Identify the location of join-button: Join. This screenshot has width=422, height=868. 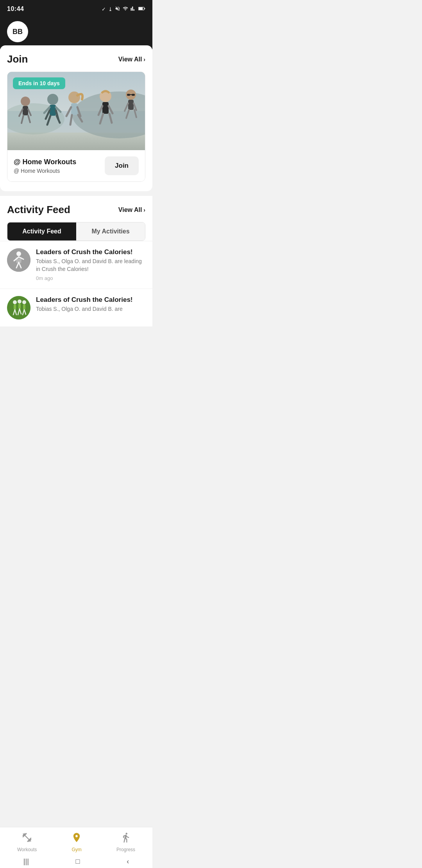
(122, 166).